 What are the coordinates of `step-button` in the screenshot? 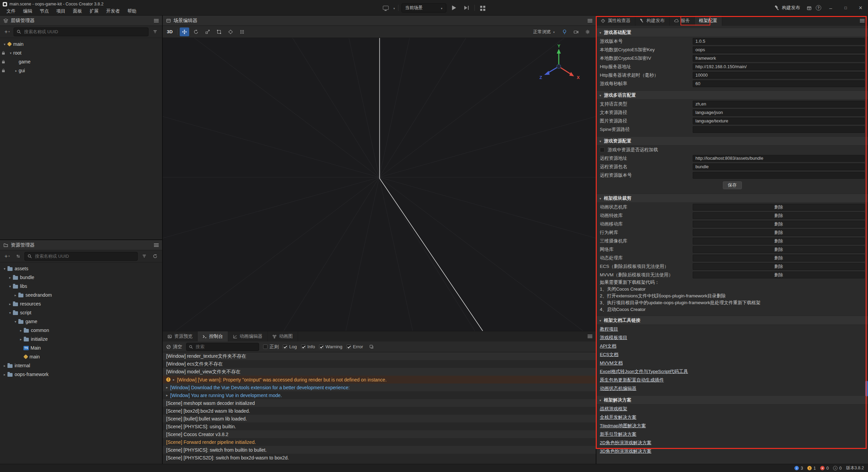 It's located at (467, 8).